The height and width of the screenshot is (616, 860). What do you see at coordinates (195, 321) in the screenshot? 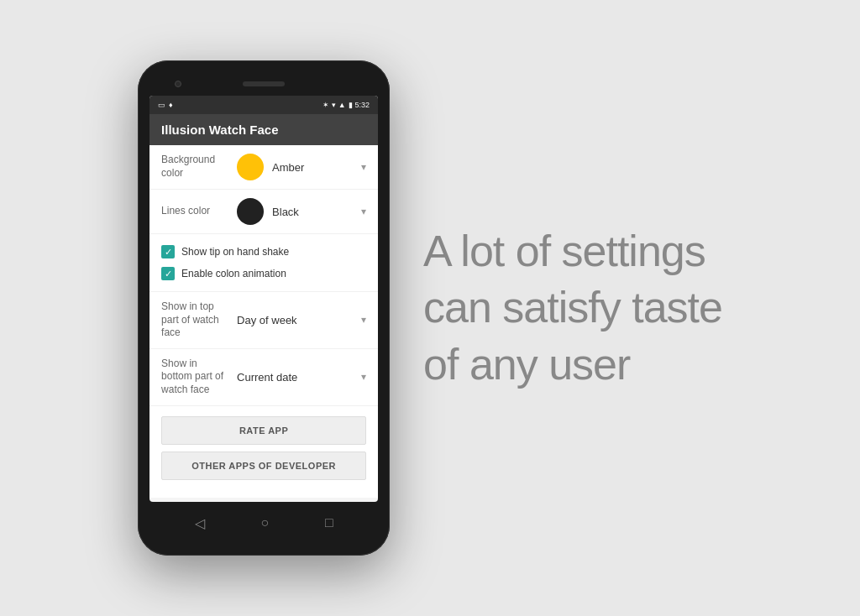
I see `top-part-label: Show in top part of watch face` at bounding box center [195, 321].